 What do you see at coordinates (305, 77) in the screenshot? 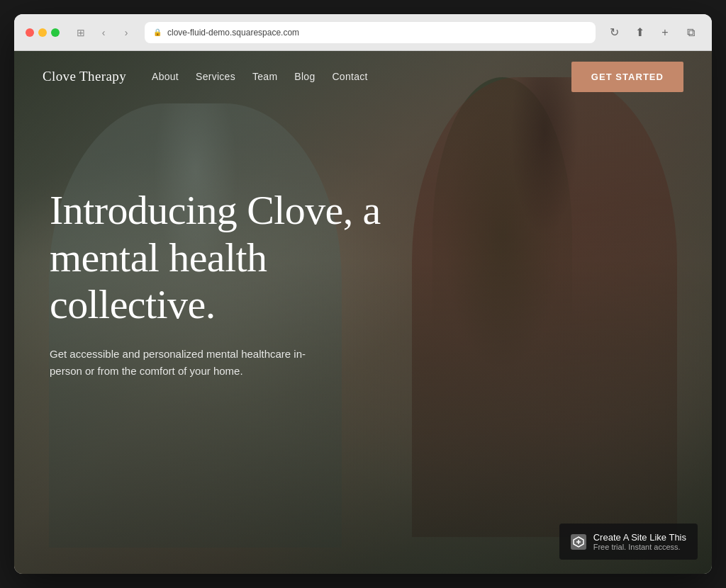
I see `nav-link-blog: Blog` at bounding box center [305, 77].